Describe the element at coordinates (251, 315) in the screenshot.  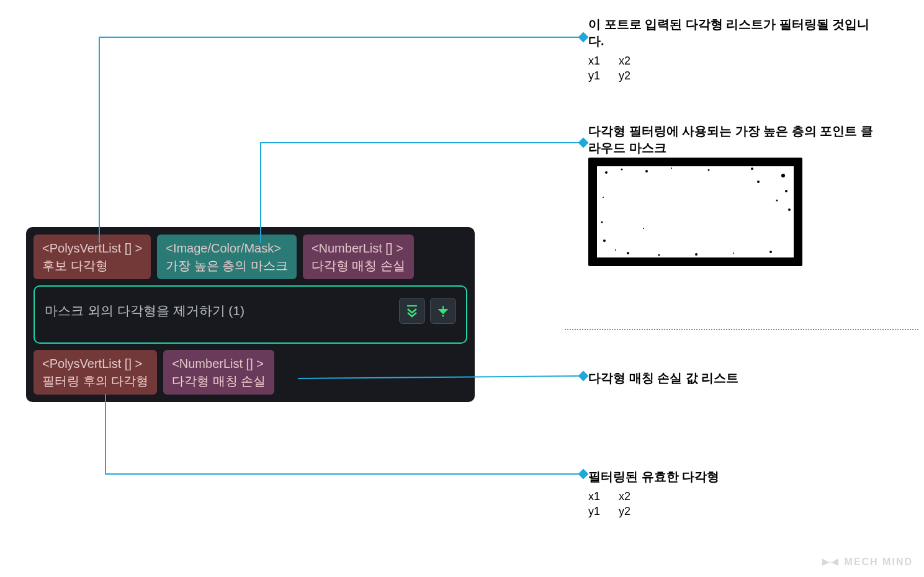
I see `node-container: <PolysVertList [] > 후보 다각형 <Image/Color/…` at that location.